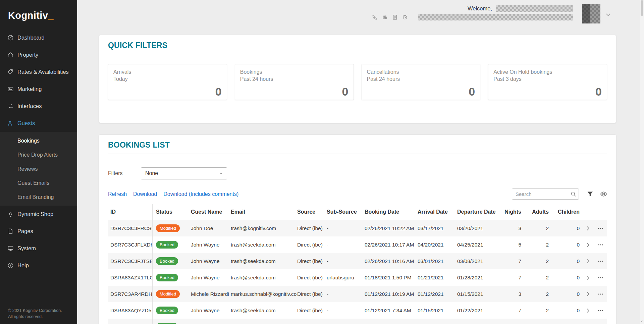 The height and width of the screenshot is (324, 644). Describe the element at coordinates (535, 9) in the screenshot. I see `redacted-username` at that location.